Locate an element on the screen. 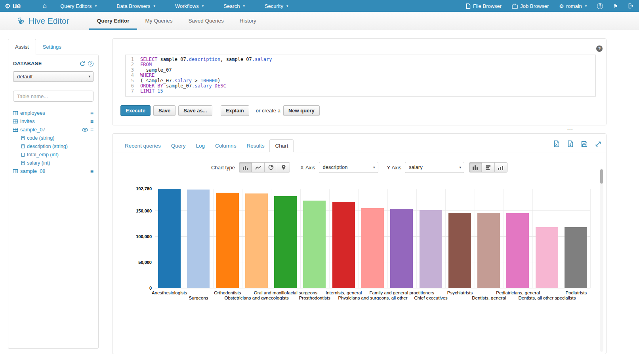 This screenshot has height=364, width=639. job-browser-link: Job Browser is located at coordinates (530, 6).